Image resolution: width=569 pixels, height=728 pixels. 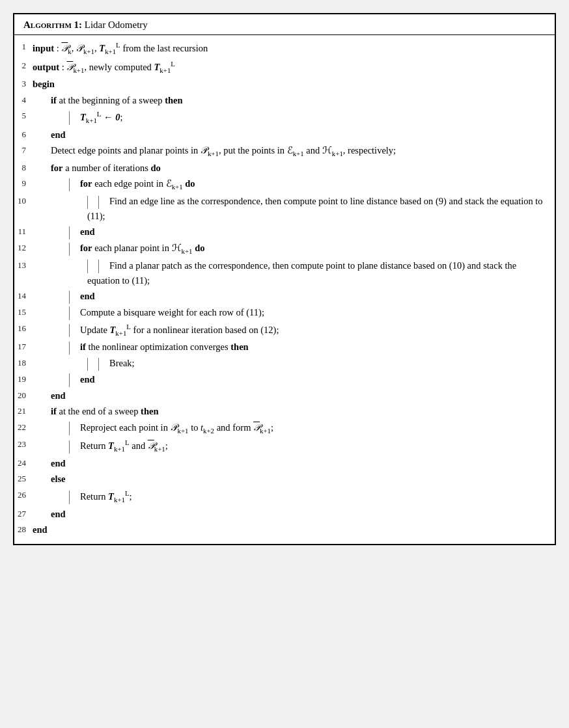 I want to click on line-content: input : 𝒫k, 𝒫k+1, Tk+1L from the last re…, so click(x=294, y=48).